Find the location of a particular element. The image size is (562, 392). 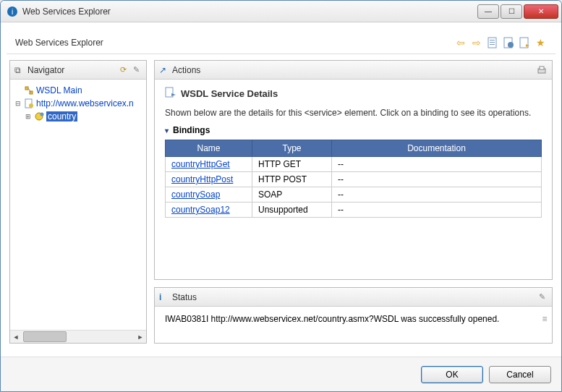

tree-url-label: http://www.webservicex.n is located at coordinates (85, 103).